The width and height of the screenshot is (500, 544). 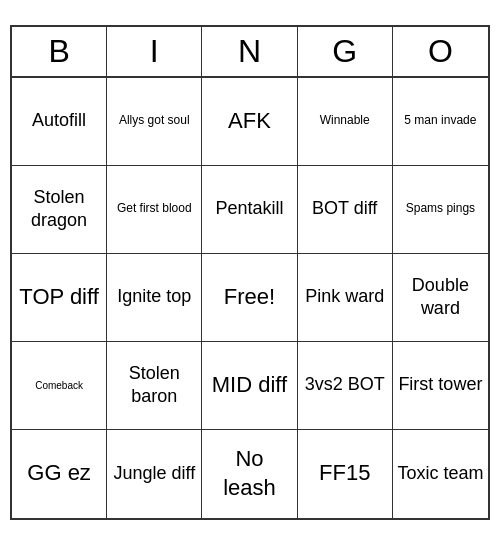 I want to click on bingo-cell-10: TOP diff, so click(x=60, y=298).